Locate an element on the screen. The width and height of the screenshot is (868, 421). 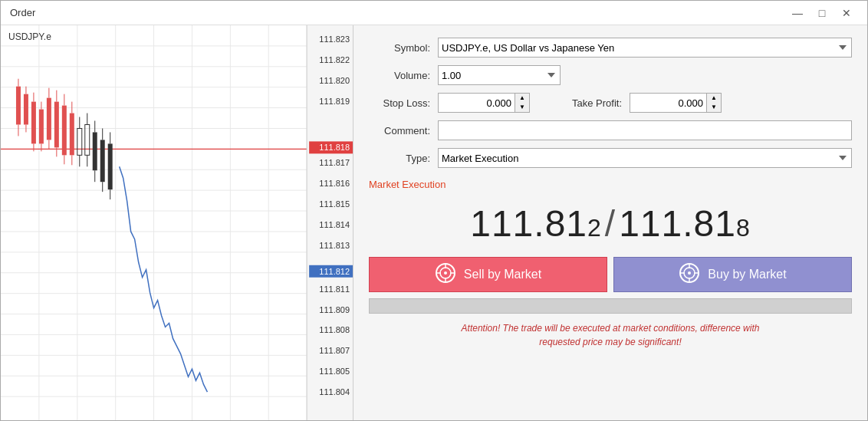
bid-price-main: 111.81 is located at coordinates (529, 224).